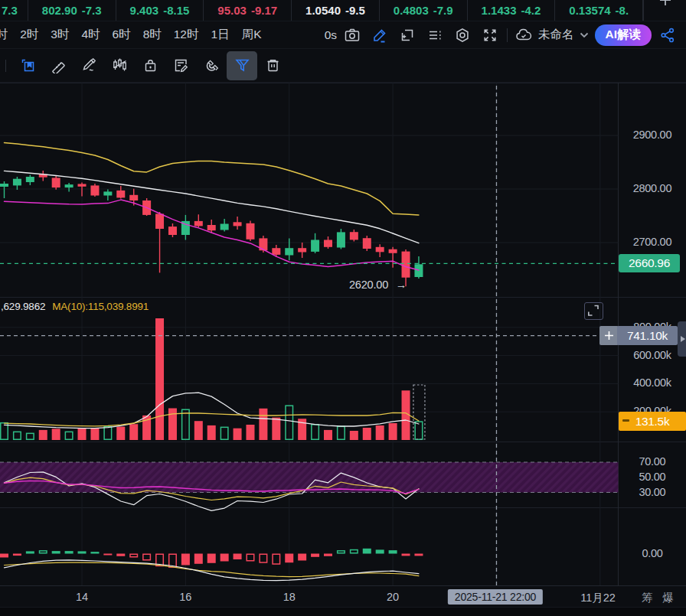 This screenshot has width=686, height=616. Describe the element at coordinates (352, 35) in the screenshot. I see `camera-icon` at that location.